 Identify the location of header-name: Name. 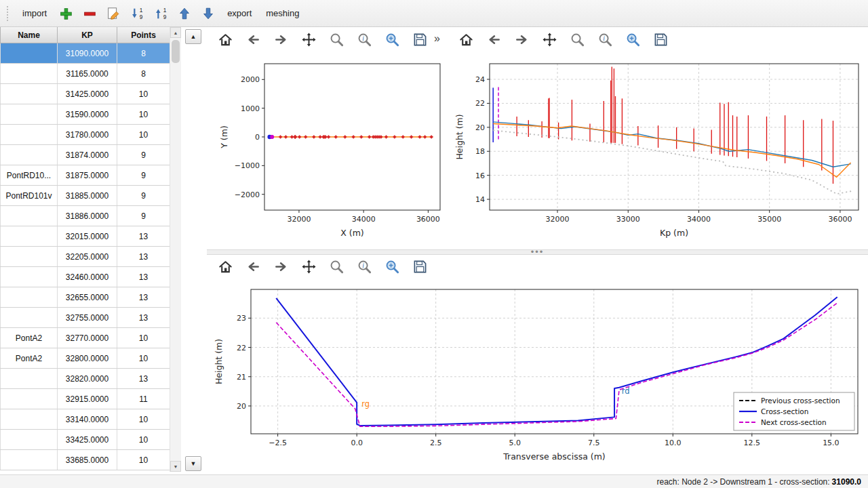
(29, 35).